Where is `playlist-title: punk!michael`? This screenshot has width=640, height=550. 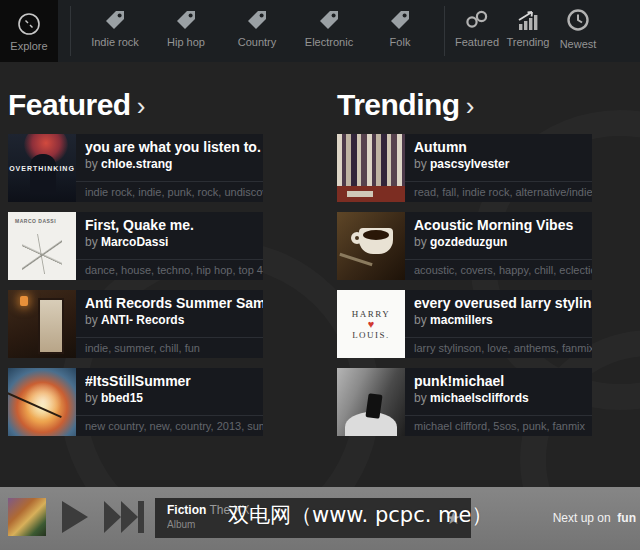 playlist-title: punk!michael is located at coordinates (503, 381).